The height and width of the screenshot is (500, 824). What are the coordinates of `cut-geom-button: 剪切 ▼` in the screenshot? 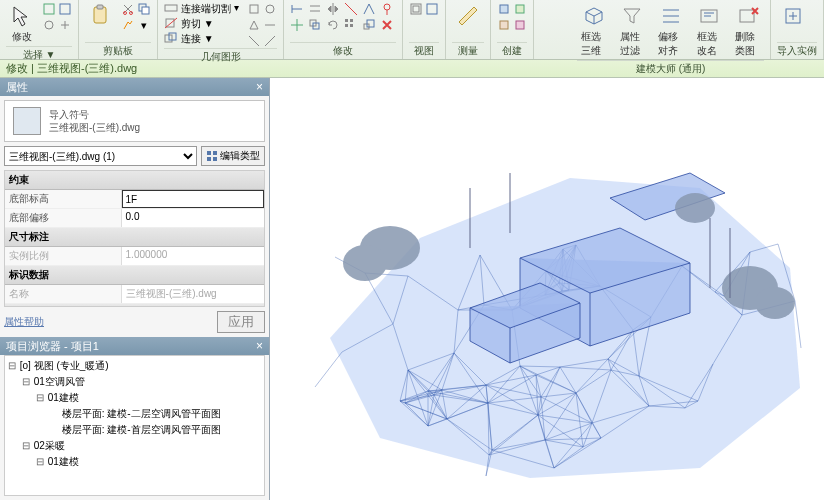 It's located at (202, 24).